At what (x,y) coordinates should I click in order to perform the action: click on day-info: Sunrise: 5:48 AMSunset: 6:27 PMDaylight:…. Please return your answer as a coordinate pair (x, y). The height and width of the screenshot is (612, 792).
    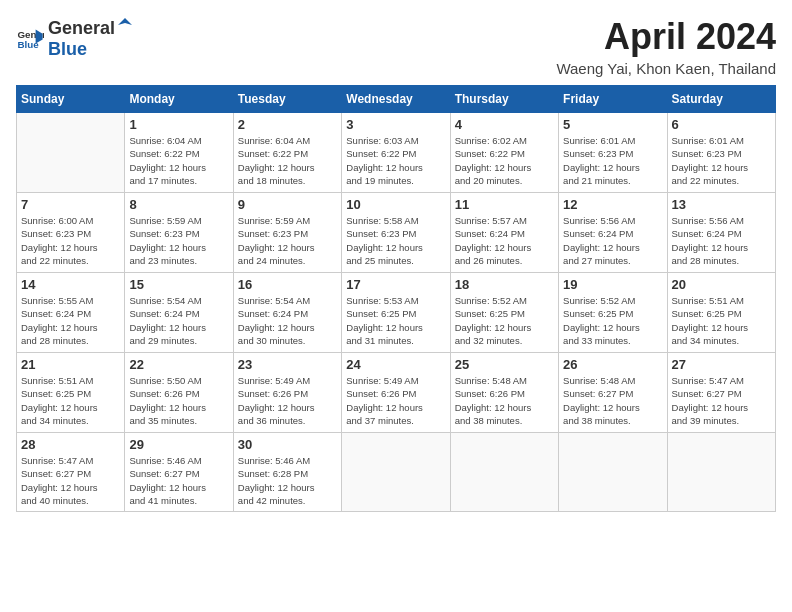
    Looking at the image, I should click on (612, 400).